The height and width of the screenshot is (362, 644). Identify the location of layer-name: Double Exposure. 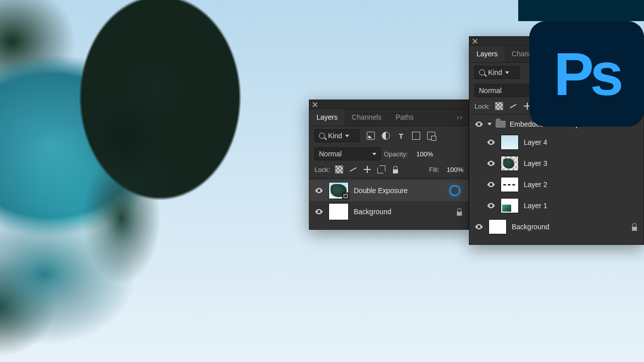
(380, 191).